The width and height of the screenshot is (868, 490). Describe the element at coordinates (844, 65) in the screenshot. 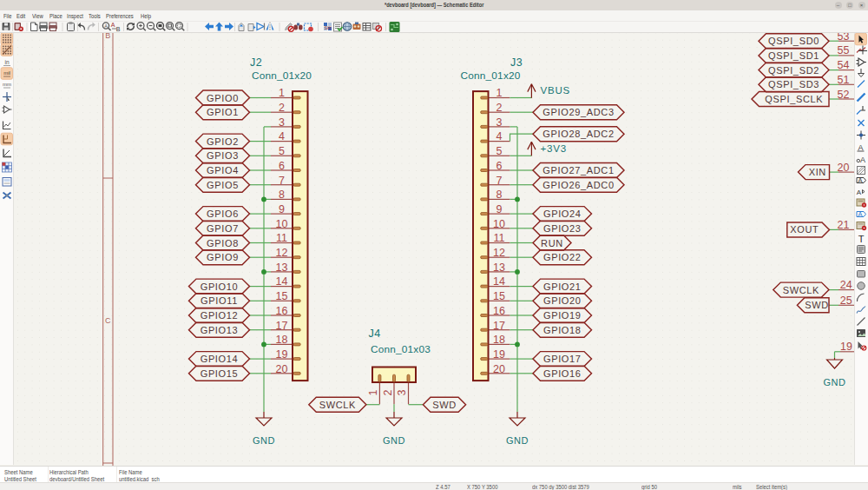

I see `svg-text: 54` at that location.